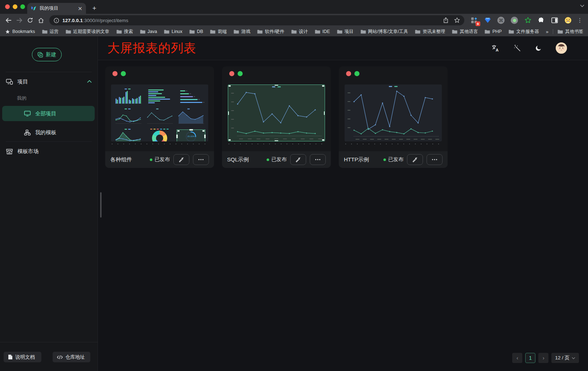  Describe the element at coordinates (570, 32) in the screenshot. I see `other-bookmarks: 其他书签` at that location.